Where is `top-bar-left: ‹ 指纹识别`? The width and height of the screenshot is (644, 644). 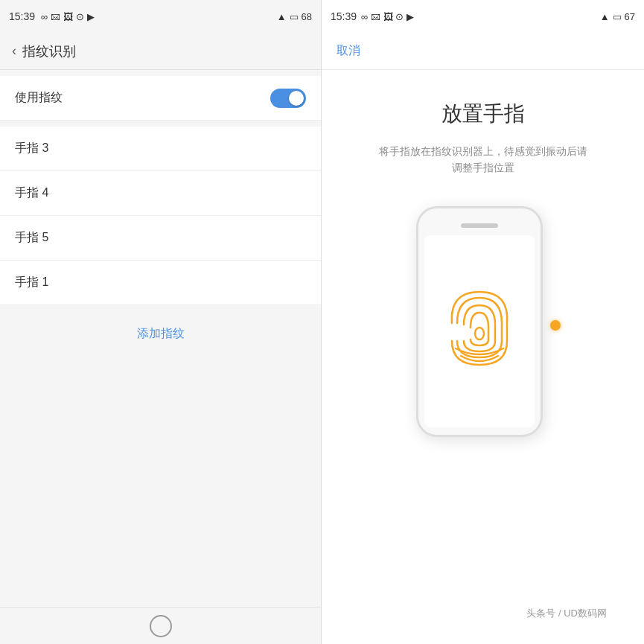
top-bar-left: ‹ 指纹识别 is located at coordinates (161, 51).